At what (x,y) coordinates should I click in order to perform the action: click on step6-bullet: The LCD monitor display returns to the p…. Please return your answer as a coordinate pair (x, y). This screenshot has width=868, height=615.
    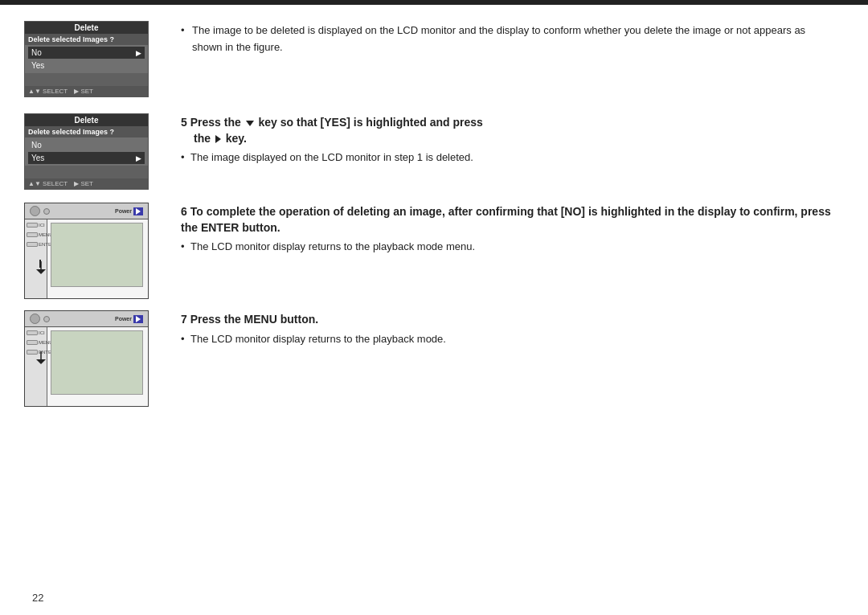
    Looking at the image, I should click on (508, 247).